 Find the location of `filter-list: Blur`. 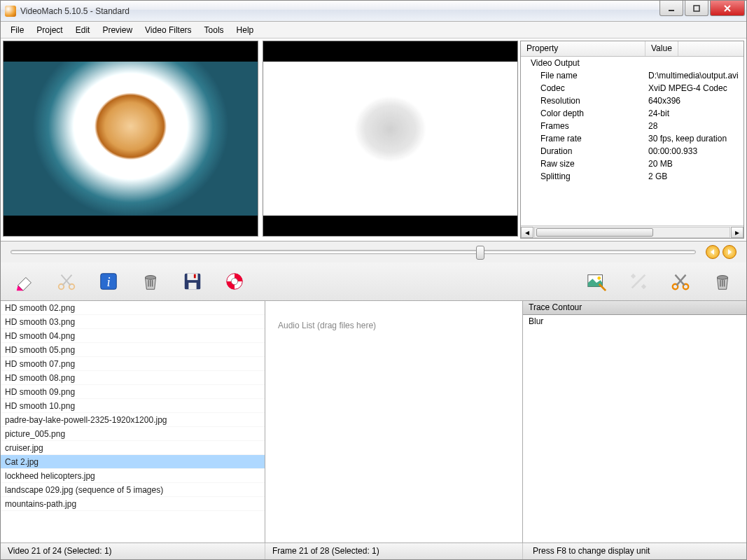

filter-list: Blur is located at coordinates (634, 428).